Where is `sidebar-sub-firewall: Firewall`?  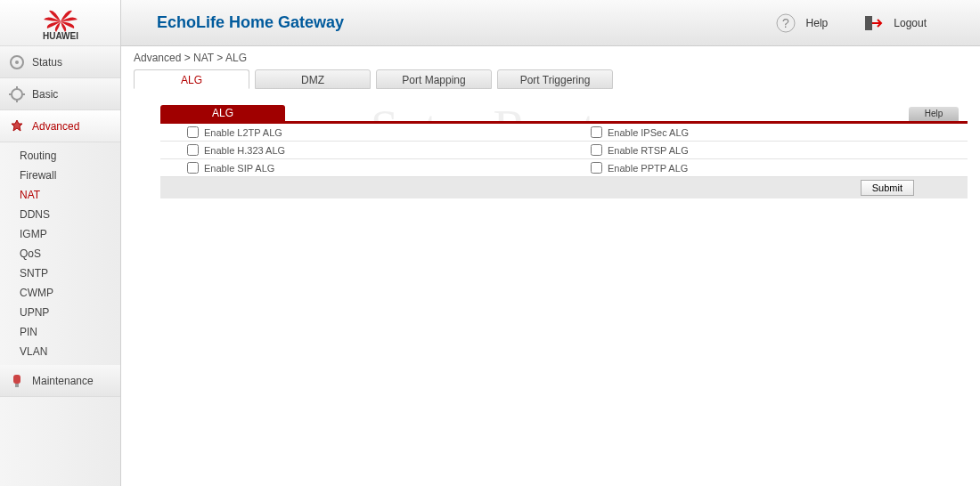
sidebar-sub-firewall: Firewall is located at coordinates (61, 175).